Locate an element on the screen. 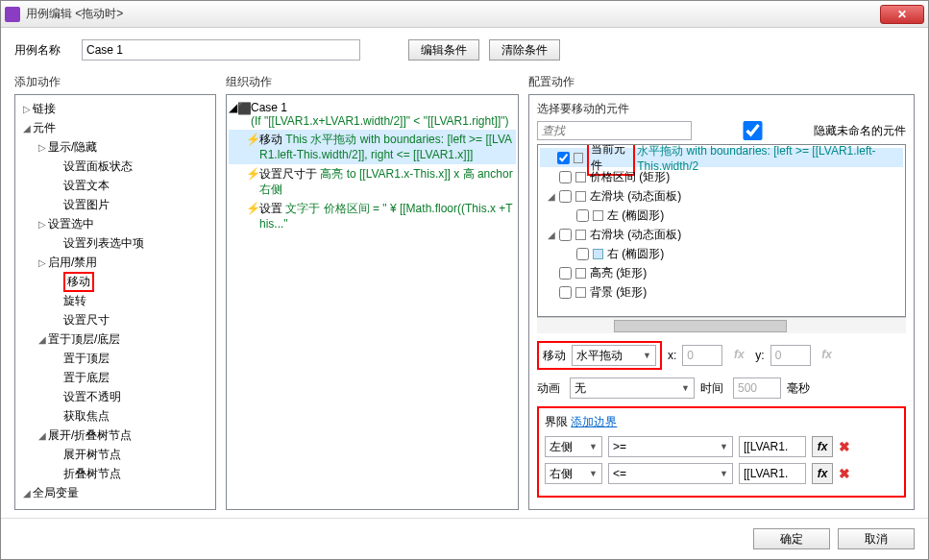 The width and height of the screenshot is (929, 560). window-title: 用例编辑 <拖动时> is located at coordinates (453, 13).